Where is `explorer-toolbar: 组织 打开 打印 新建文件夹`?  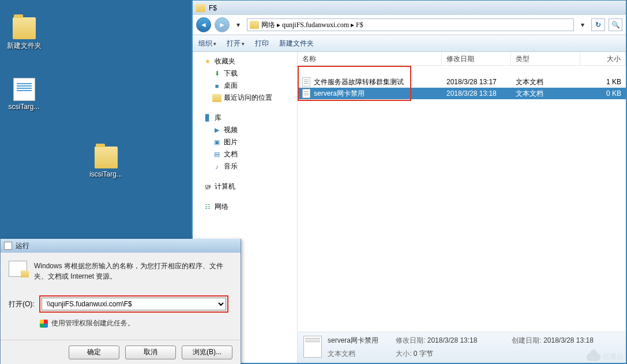
explorer-toolbar: 组织 打开 打印 新建文件夹 is located at coordinates (410, 43).